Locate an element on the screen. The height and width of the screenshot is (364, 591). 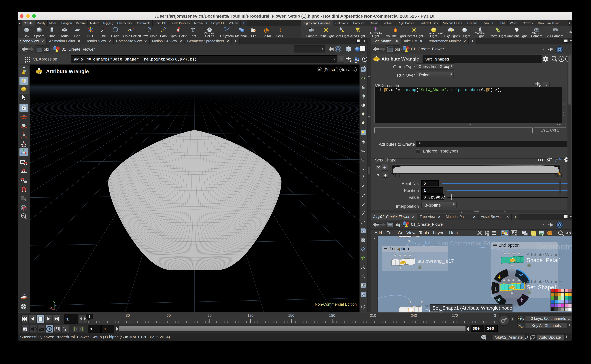
svg-text: 22x is located at coordinates (23, 216).